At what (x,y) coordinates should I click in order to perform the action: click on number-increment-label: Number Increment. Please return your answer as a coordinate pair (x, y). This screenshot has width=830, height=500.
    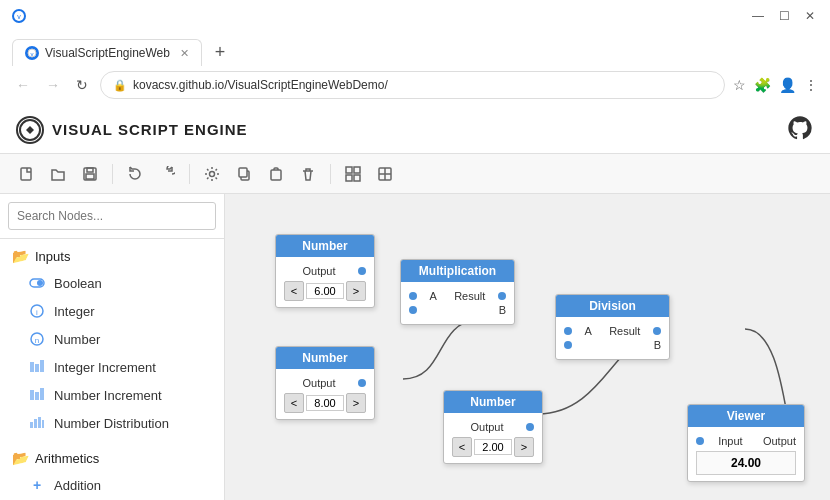
    Looking at the image, I should click on (108, 396).